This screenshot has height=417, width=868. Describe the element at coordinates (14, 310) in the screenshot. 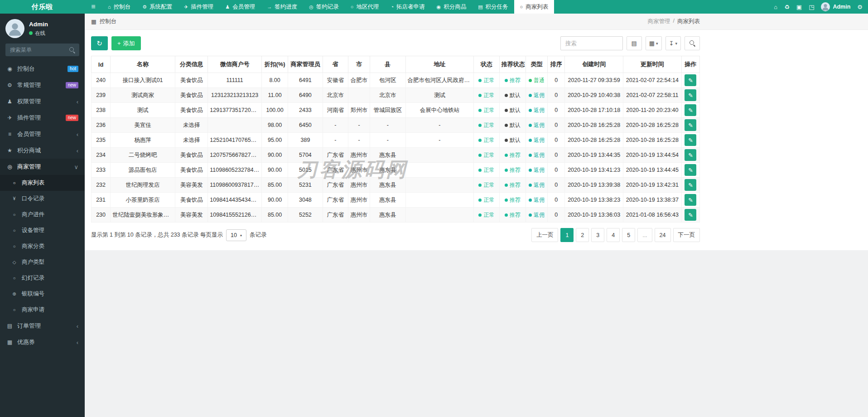

I see `merchant-apply-icon: ○` at that location.